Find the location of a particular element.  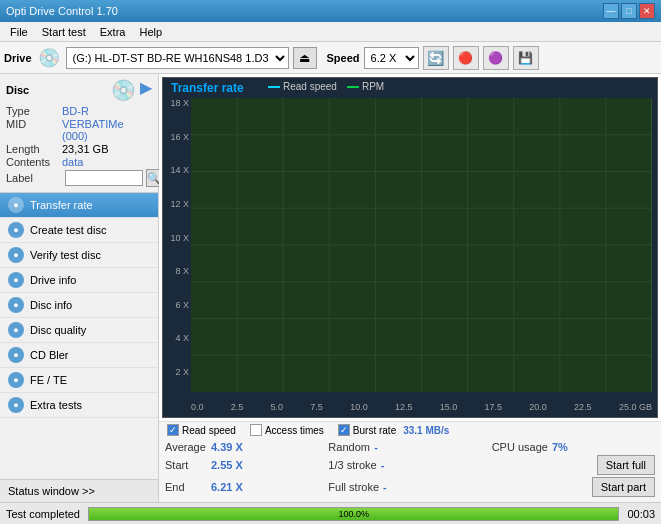

drive-icon: 💿 is located at coordinates (49, 58).